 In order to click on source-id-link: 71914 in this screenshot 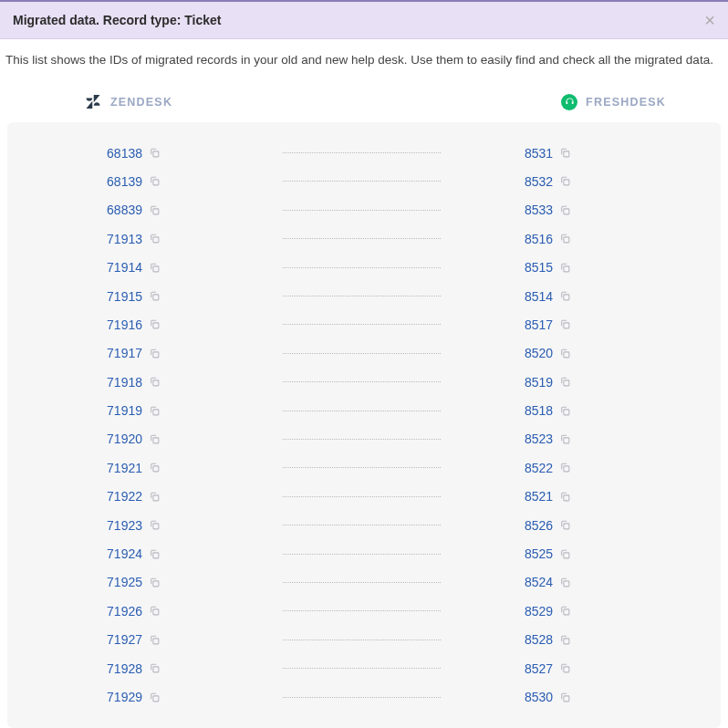, I will do `click(124, 267)`.